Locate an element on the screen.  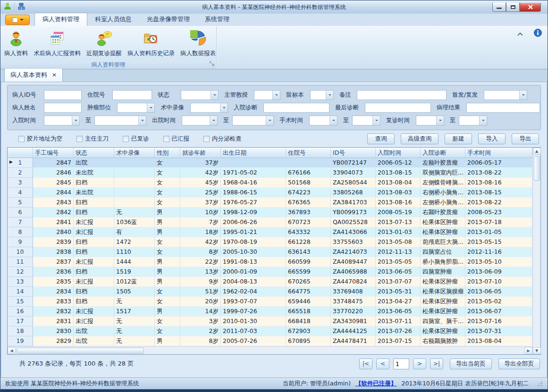
header-cell-就诊年龄: 就诊年龄 is located at coordinates (201, 153).